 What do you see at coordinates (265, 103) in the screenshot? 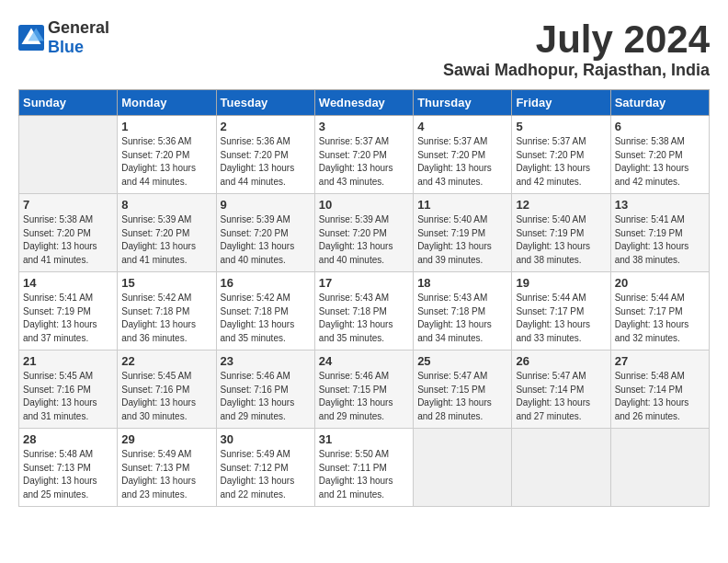
I see `weekday-header-tuesday: Tuesday` at bounding box center [265, 103].